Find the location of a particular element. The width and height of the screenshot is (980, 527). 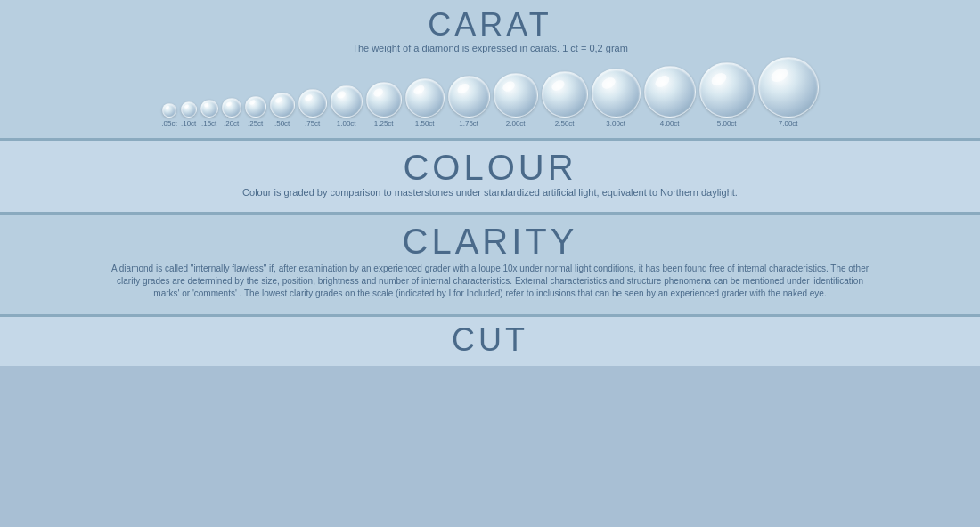

carat-label: 3.00ct is located at coordinates (616, 123).